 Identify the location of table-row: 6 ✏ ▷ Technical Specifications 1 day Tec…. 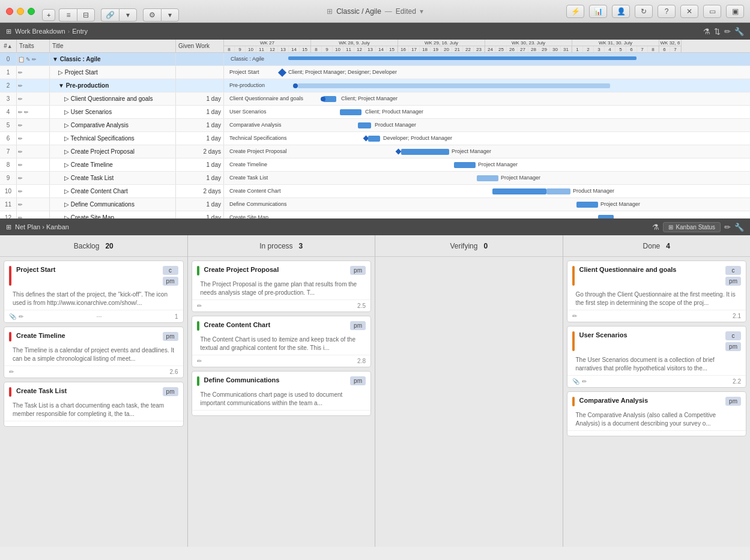
(375, 139).